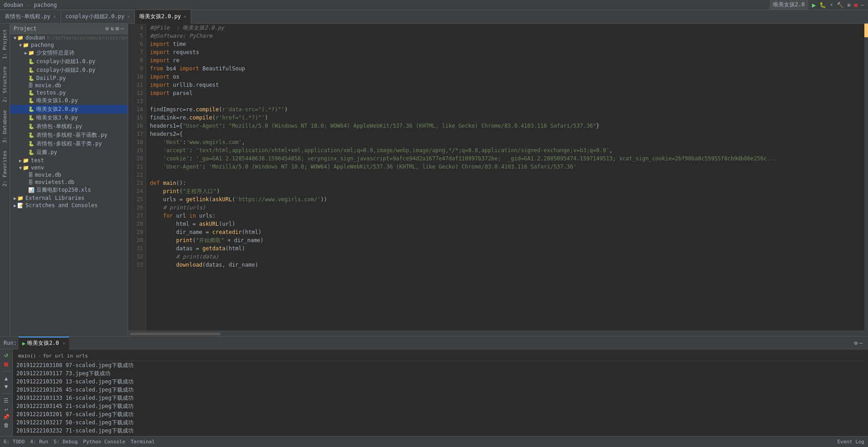 This screenshot has height=447, width=868. What do you see at coordinates (30, 17) in the screenshot?
I see `tab-biaoqingbao: 表情包-单线程.py ✕` at bounding box center [30, 17].